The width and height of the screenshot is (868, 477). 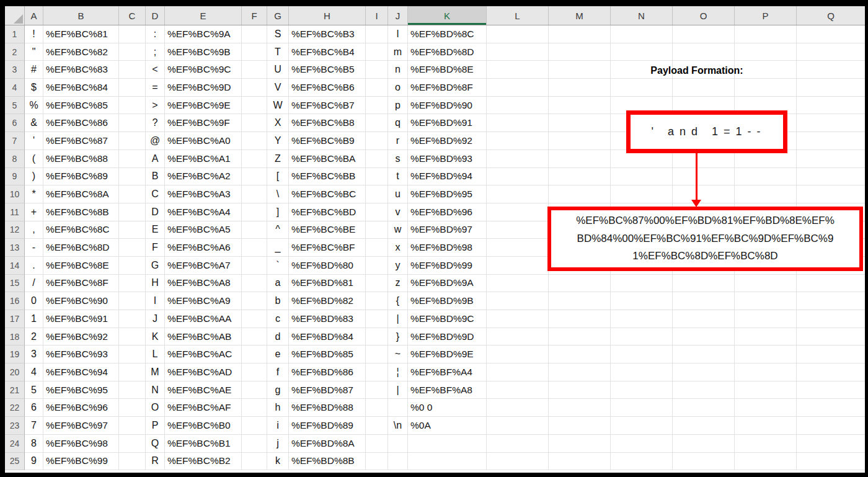 I want to click on cell-A3: #, so click(x=34, y=69).